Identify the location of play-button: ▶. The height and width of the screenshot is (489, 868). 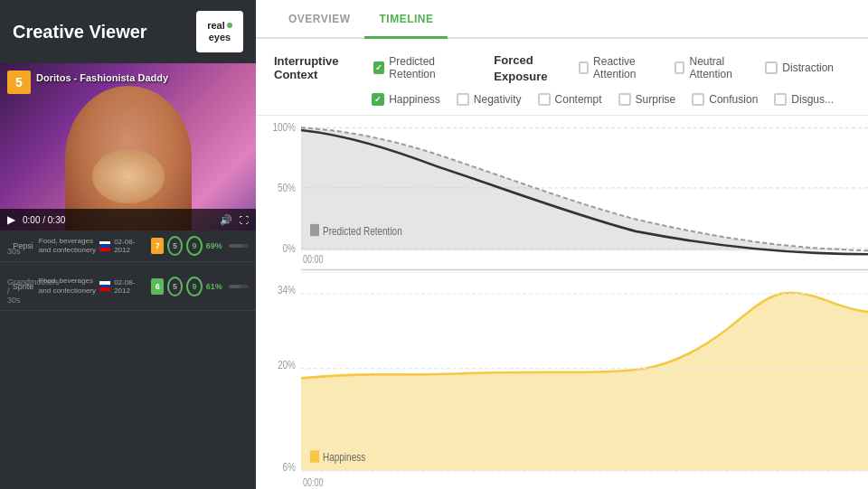
(11, 220).